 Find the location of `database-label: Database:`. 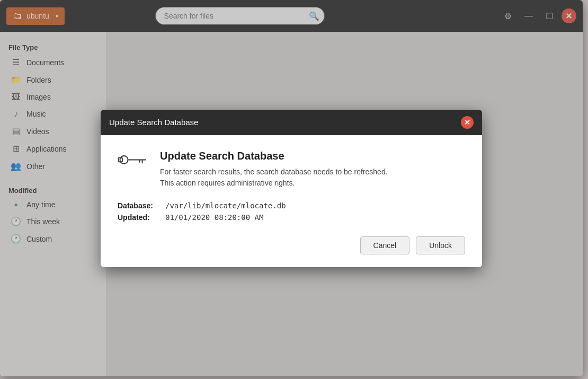

database-label: Database: is located at coordinates (141, 206).